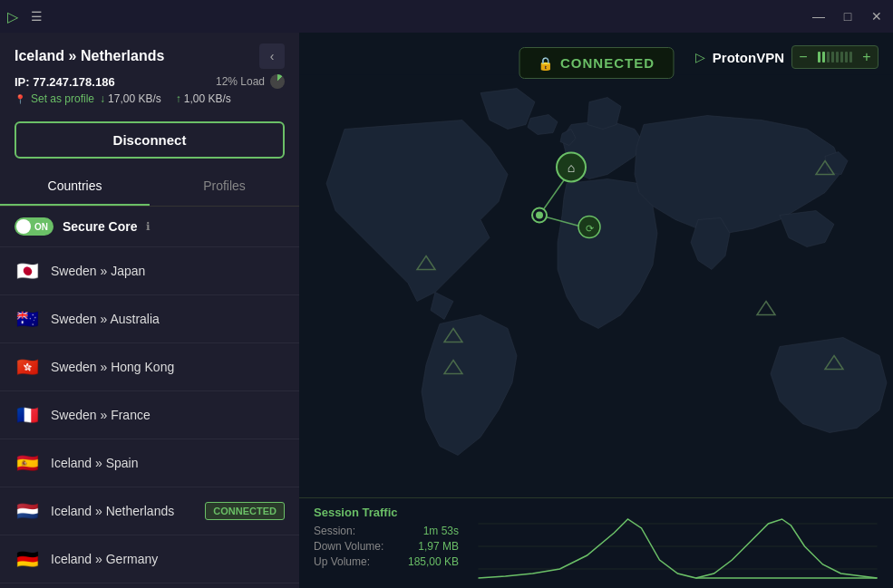 This screenshot has width=893, height=588. I want to click on ip-address: 77.247.178.186, so click(73, 82).